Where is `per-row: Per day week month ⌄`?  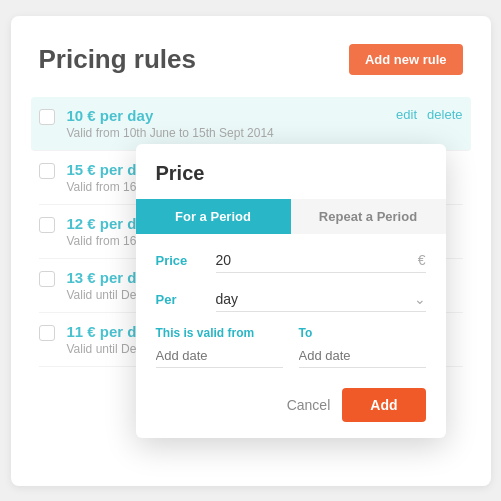 per-row: Per day week month ⌄ is located at coordinates (291, 300).